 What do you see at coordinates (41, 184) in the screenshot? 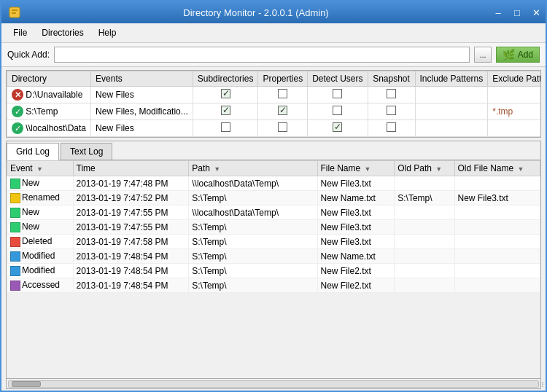
I see `log-cell-event: New` at bounding box center [41, 184].